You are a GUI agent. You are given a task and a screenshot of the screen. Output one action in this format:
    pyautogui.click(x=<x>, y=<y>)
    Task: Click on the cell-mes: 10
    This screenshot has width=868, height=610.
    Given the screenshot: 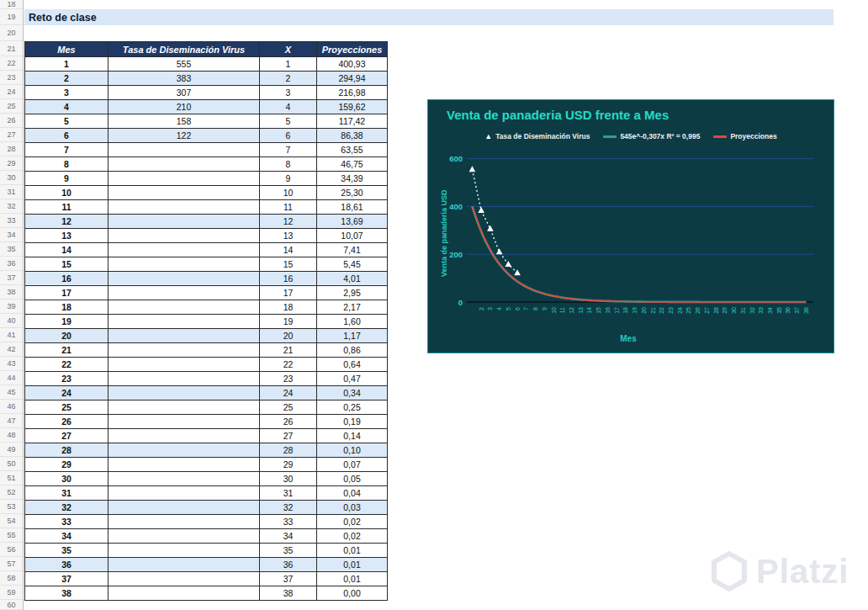 What is the action you would take?
    pyautogui.click(x=67, y=194)
    